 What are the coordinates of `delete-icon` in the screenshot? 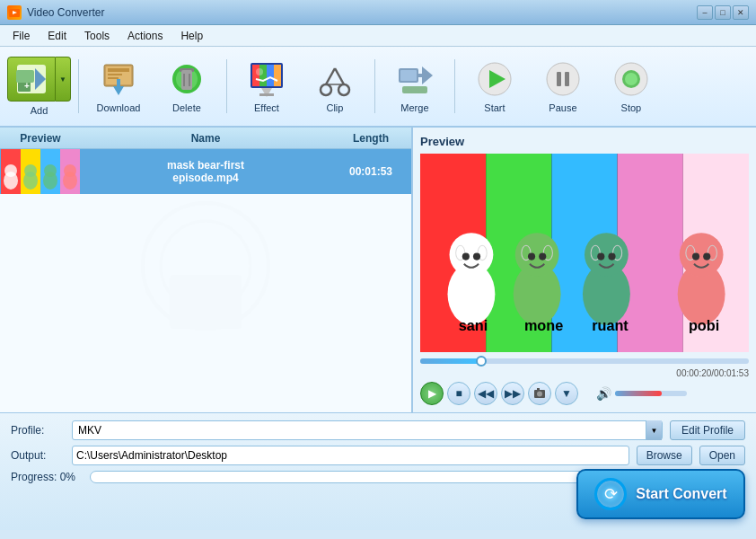 It's located at (187, 79).